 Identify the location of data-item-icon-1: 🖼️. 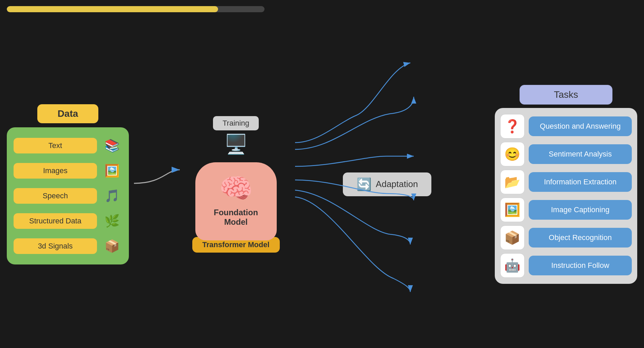
(112, 171).